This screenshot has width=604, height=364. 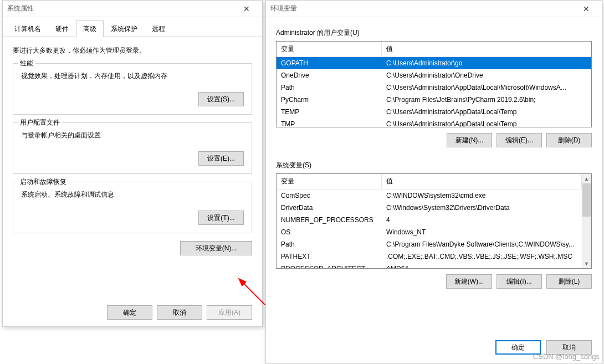 What do you see at coordinates (329, 122) in the screenshot?
I see `var-name: TMP` at bounding box center [329, 122].